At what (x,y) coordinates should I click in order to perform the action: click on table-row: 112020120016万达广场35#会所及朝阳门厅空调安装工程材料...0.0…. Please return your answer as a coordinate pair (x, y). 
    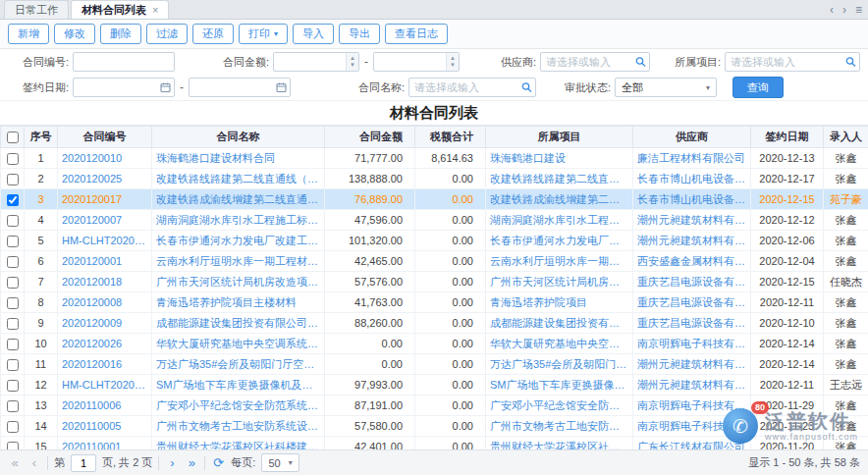
    Looking at the image, I should click on (434, 365).